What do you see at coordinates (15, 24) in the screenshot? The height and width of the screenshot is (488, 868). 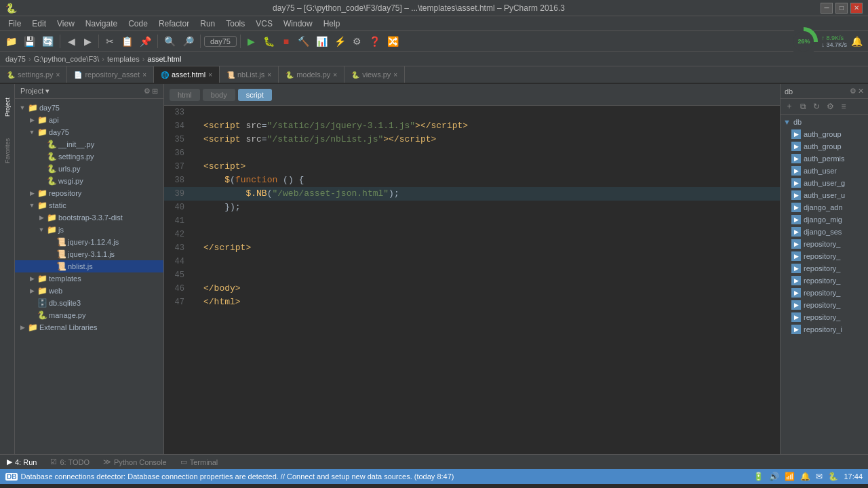 I see `menu-item-file: File` at bounding box center [15, 24].